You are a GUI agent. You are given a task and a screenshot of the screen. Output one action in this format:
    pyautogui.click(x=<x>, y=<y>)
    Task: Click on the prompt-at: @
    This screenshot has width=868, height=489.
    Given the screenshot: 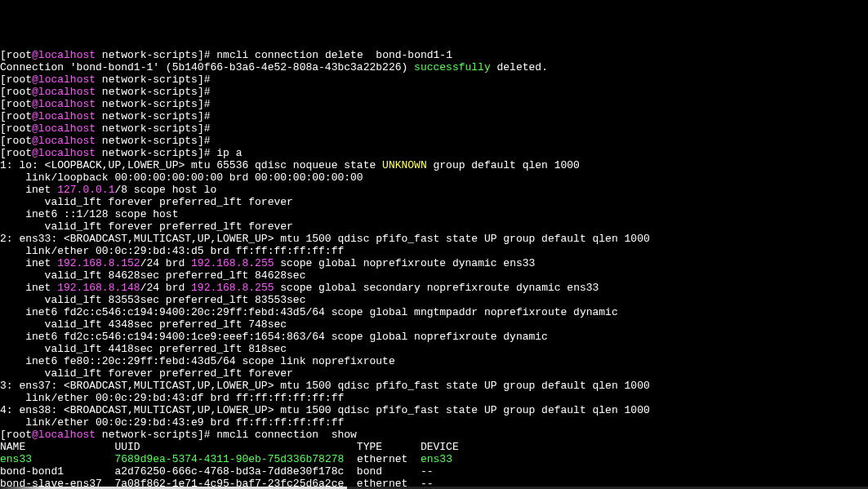 What is the action you would take?
    pyautogui.click(x=35, y=56)
    